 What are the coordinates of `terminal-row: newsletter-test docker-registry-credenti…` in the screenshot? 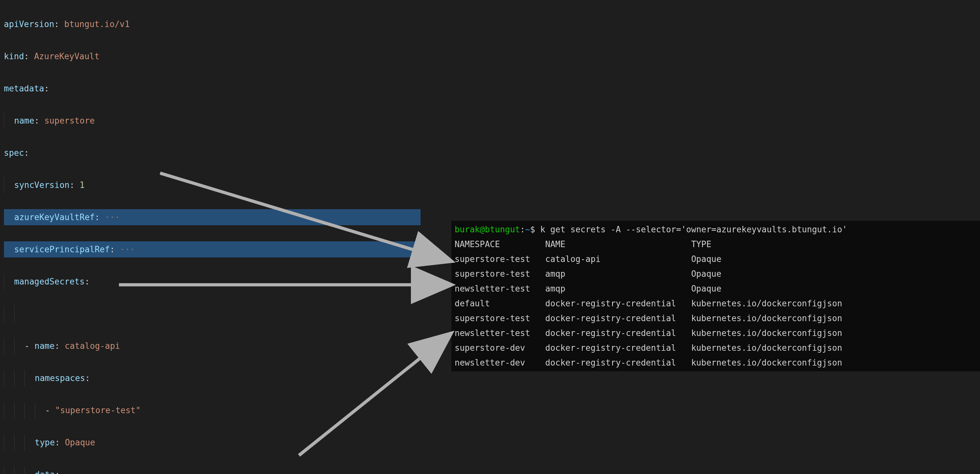 It's located at (718, 333).